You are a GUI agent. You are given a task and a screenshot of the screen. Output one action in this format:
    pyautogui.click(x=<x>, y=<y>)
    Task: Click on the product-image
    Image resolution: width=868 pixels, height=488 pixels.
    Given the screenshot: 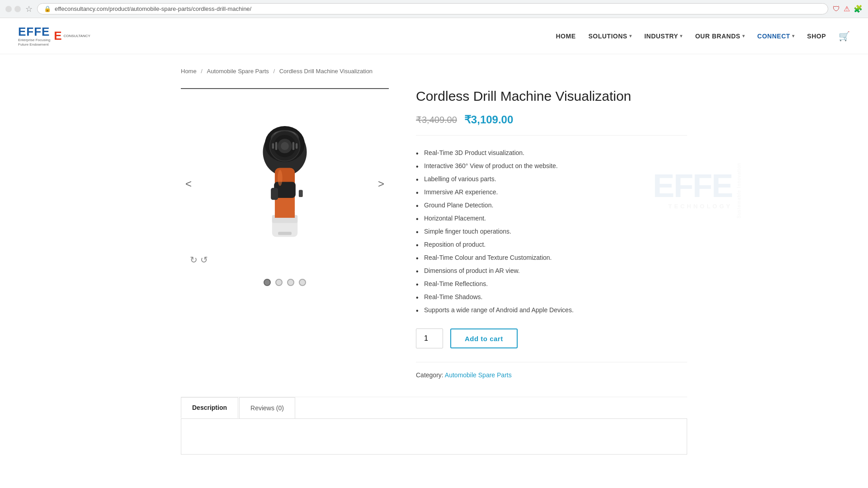 What is the action you would take?
    pyautogui.click(x=285, y=184)
    